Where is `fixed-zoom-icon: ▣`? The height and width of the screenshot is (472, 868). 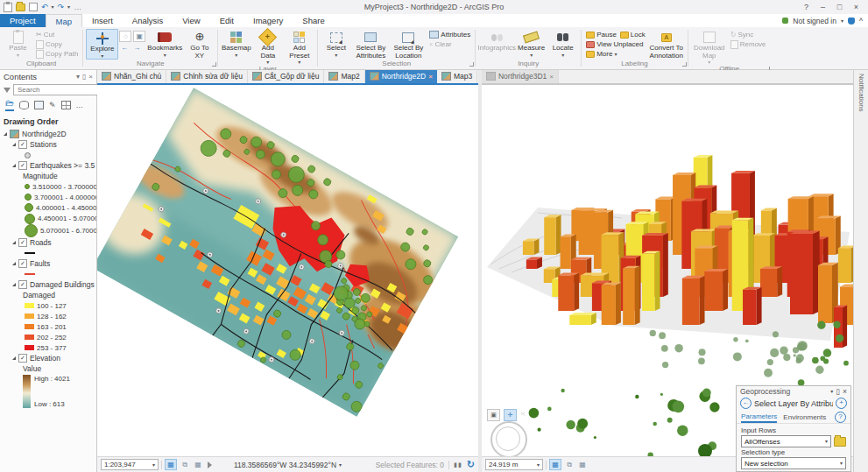
fixed-zoom-icon: ▣ is located at coordinates (139, 37).